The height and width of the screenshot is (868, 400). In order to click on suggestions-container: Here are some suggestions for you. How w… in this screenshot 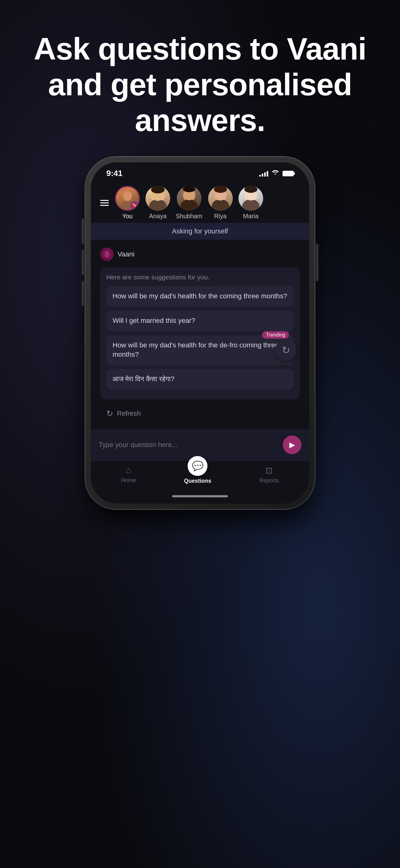, I will do `click(200, 334)`.